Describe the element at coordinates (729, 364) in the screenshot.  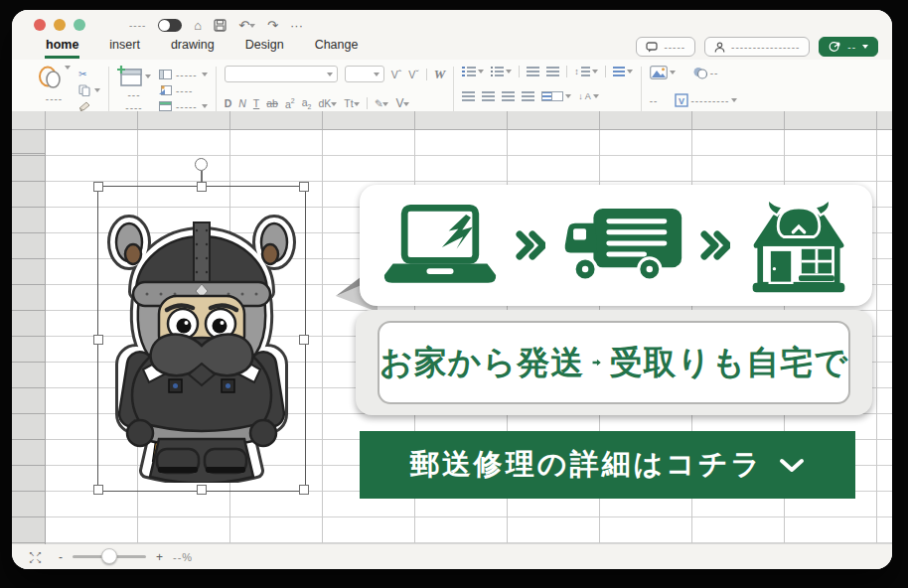
I see `caption-text-right: 受取りも自宅で` at that location.